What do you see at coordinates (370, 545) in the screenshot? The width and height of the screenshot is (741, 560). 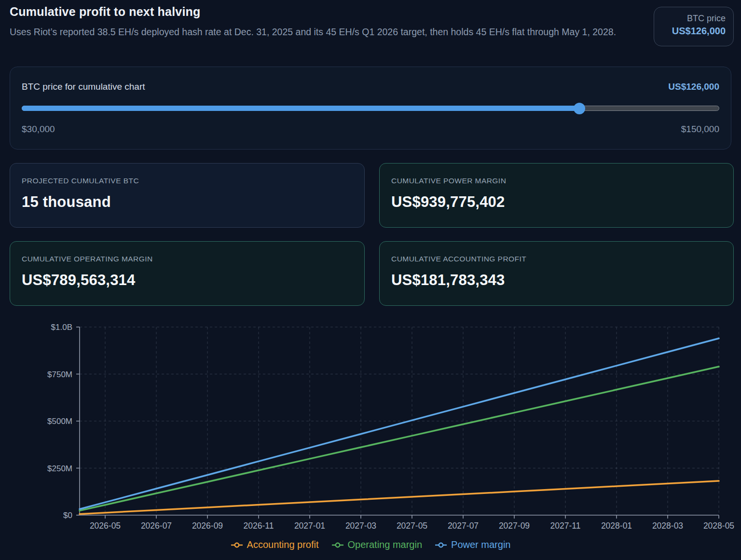 I see `chart-legend: Accounting profit Operating margin Power…` at bounding box center [370, 545].